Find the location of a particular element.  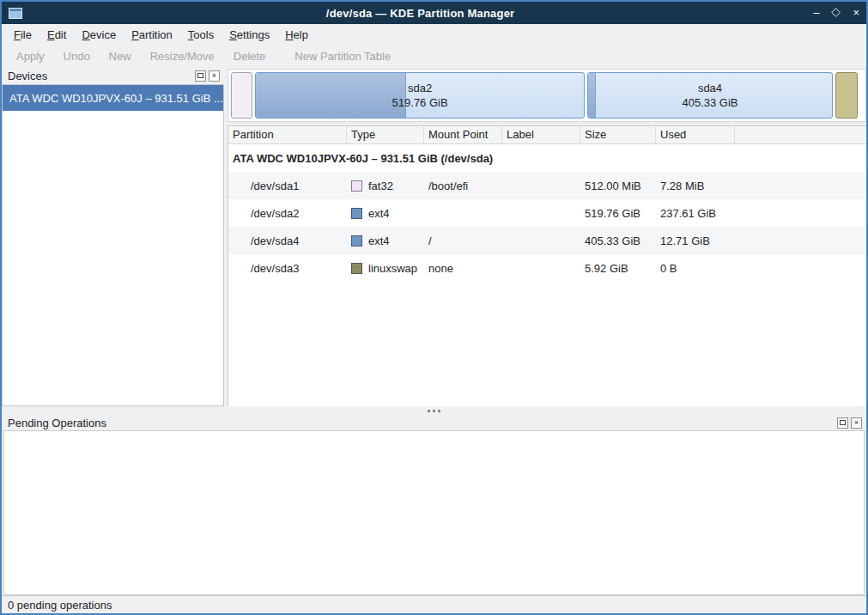

devices-close-button: × is located at coordinates (215, 76).